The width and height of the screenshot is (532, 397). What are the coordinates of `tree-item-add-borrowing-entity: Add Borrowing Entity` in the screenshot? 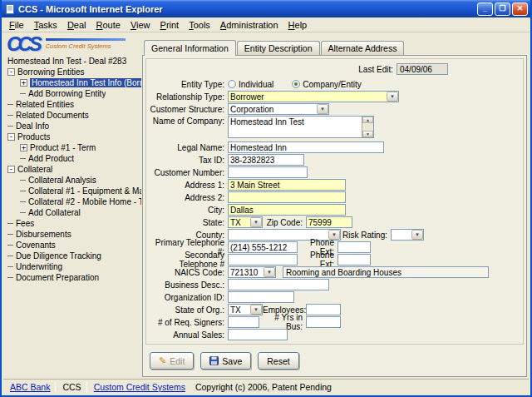 It's located at (72, 93).